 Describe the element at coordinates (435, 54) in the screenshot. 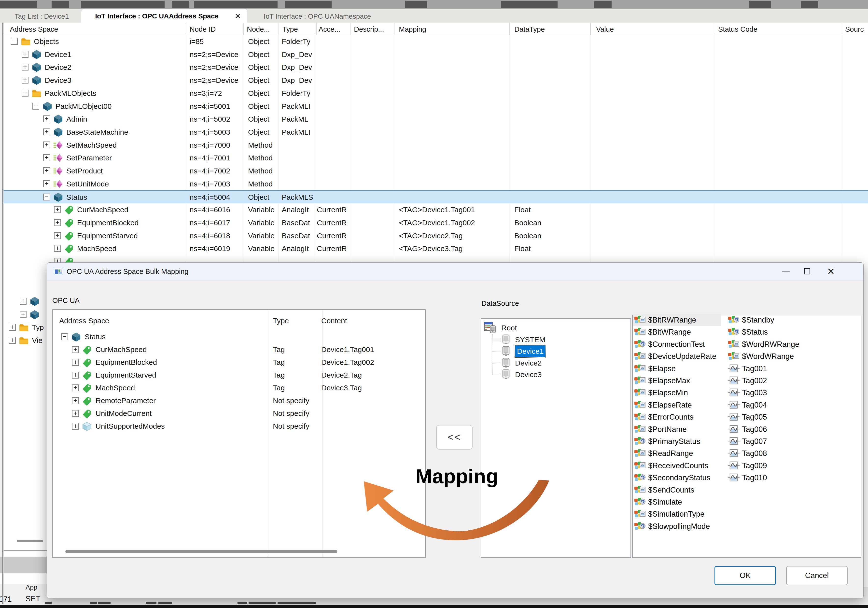

I see `table-row: +Device1ns=2;s=DeviceObjectDxp_Dev` at that location.